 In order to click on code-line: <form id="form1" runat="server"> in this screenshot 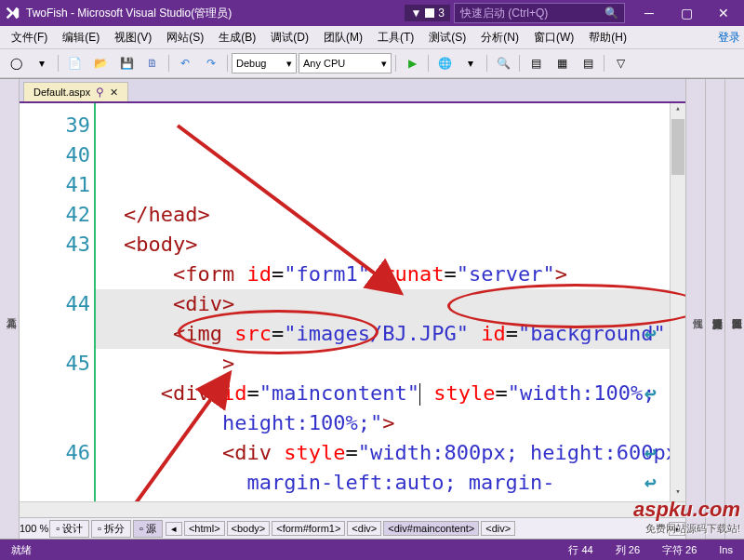, I will do `click(392, 274)`.